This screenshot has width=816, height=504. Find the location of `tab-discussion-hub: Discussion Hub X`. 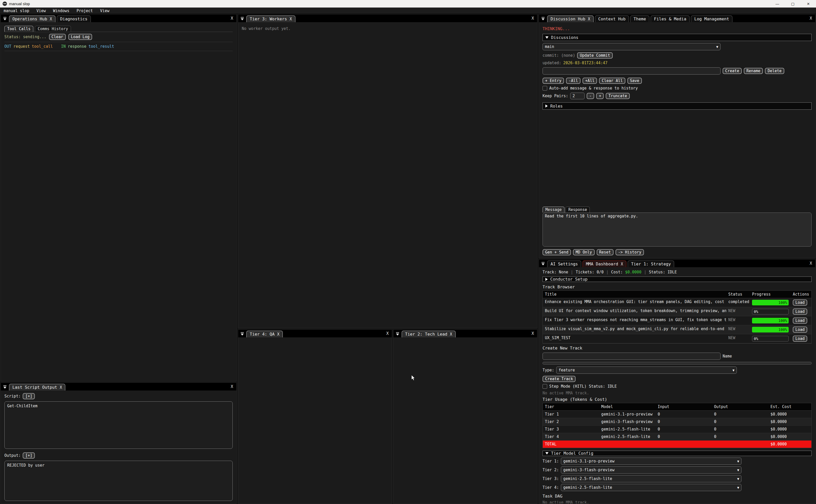

tab-discussion-hub: Discussion Hub X is located at coordinates (571, 19).